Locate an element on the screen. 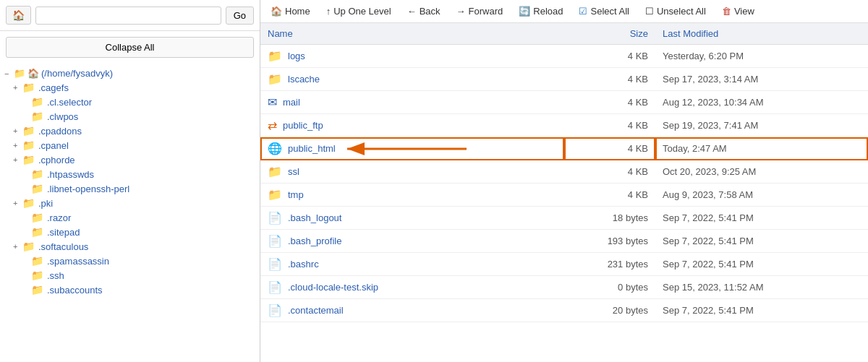 Image resolution: width=868 pixels, height=362 pixels. file-name-label: lscache is located at coordinates (304, 79).